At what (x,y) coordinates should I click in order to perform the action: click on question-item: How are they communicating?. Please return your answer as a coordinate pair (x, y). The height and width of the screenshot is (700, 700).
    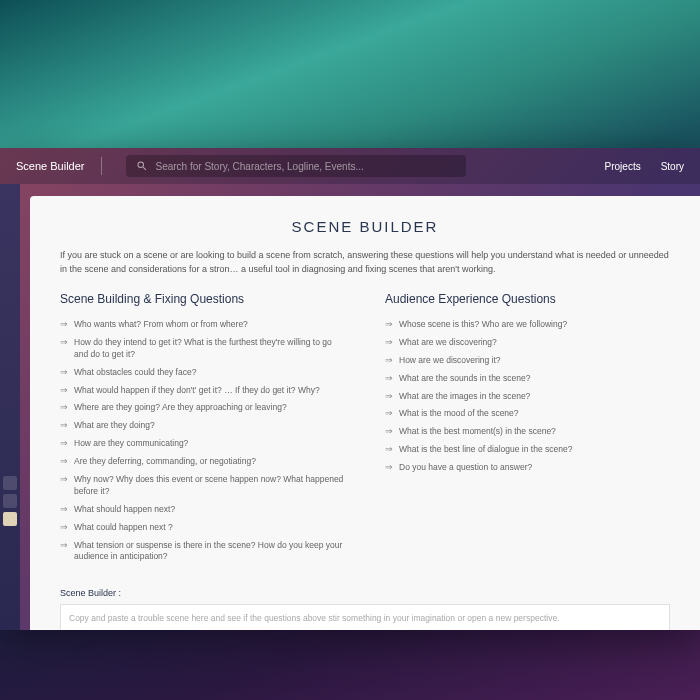
    Looking at the image, I should click on (202, 444).